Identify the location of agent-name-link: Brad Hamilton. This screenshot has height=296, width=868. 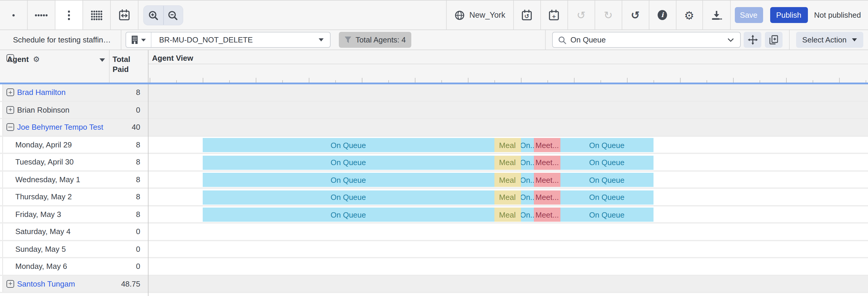
(41, 92).